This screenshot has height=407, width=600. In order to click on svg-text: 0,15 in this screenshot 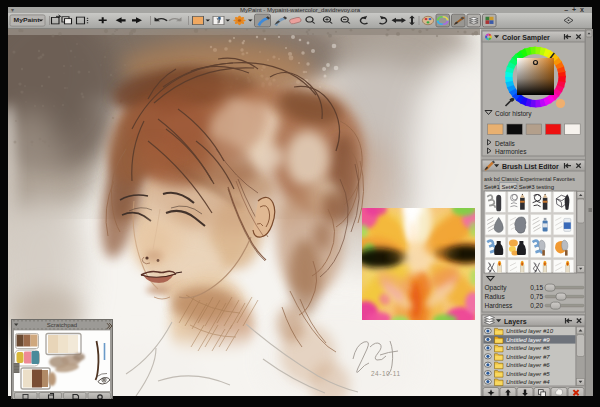, I will do `click(536, 288)`.